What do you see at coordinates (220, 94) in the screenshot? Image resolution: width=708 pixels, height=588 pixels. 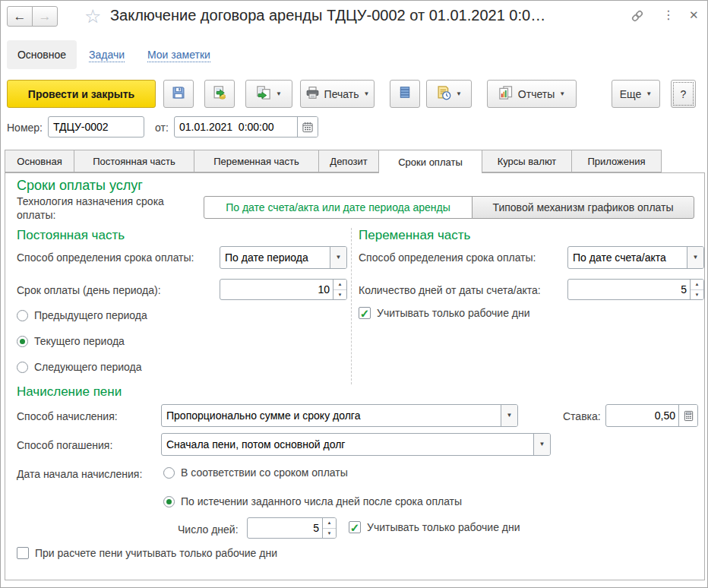 I see `post-document-button` at bounding box center [220, 94].